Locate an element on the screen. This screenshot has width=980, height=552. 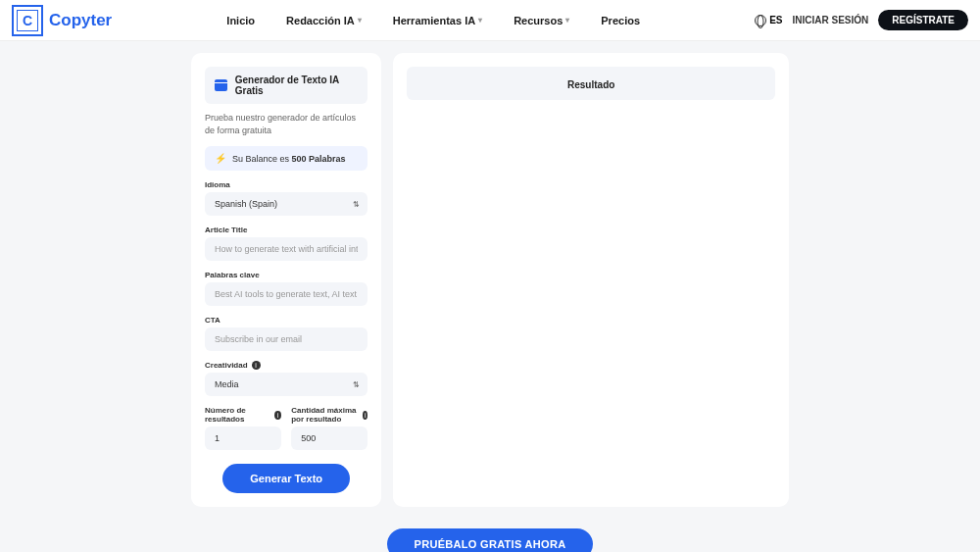
article-title-group: Article Title is located at coordinates (286, 243).